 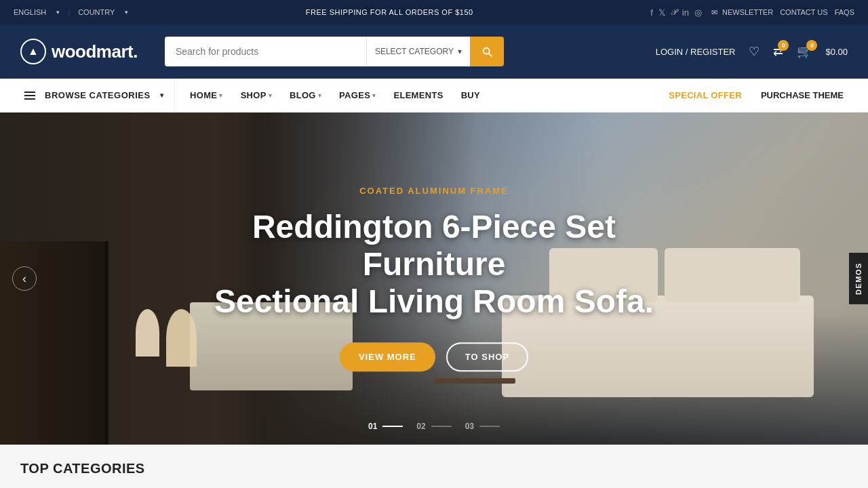 I want to click on top-categories-section: TOP CATEGORIES, so click(x=434, y=464).